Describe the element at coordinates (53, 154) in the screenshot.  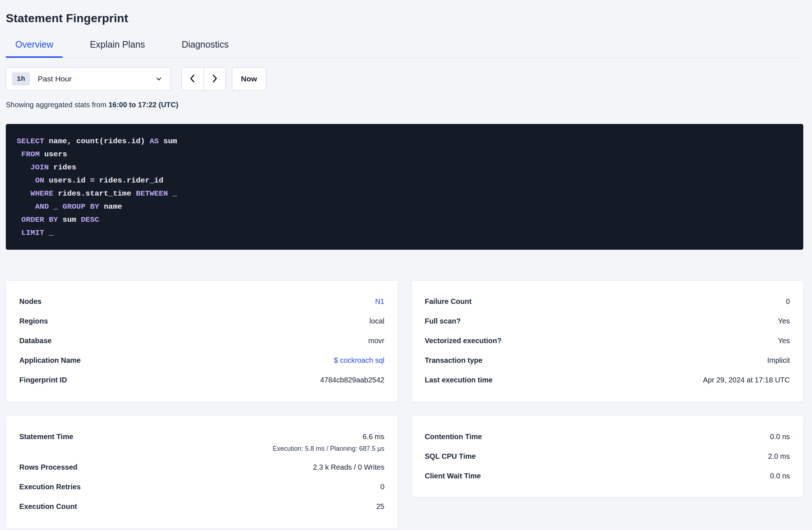
I see `sql-identifier: users` at that location.